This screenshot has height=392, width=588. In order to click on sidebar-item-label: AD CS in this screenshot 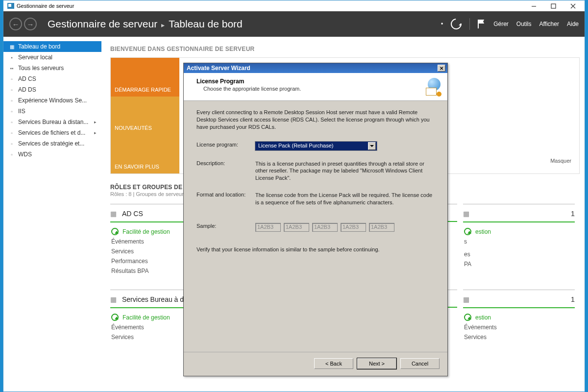, I will do `click(27, 79)`.